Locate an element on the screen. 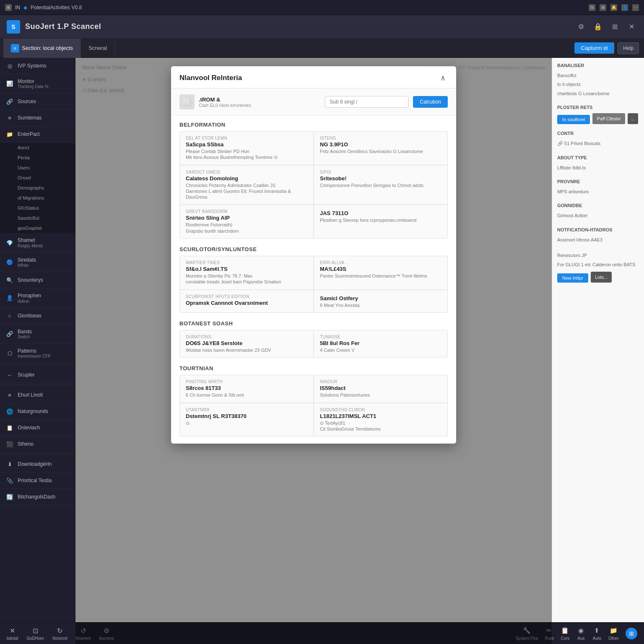 The height and width of the screenshot is (644, 644). modal-title: Nlanvool Relnteria is located at coordinates (210, 78).